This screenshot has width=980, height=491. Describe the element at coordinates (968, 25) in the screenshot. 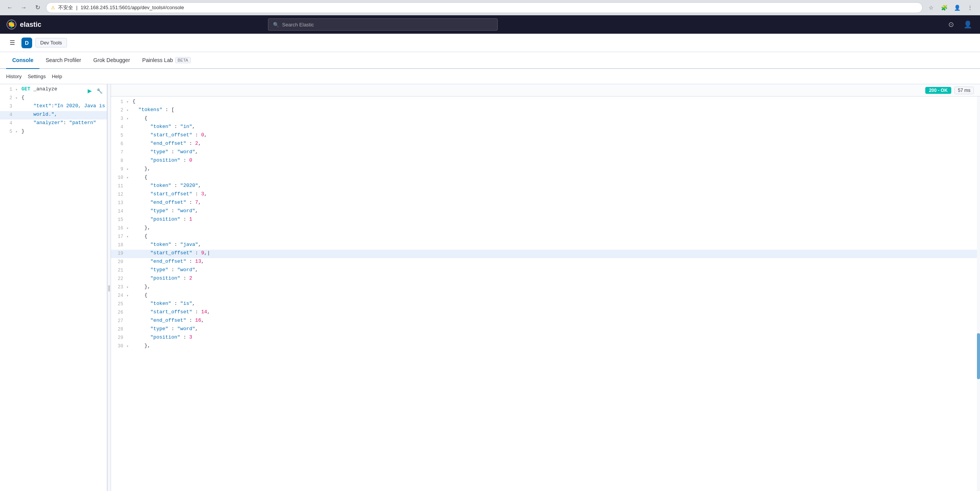

I see `user-icon: 👤` at that location.